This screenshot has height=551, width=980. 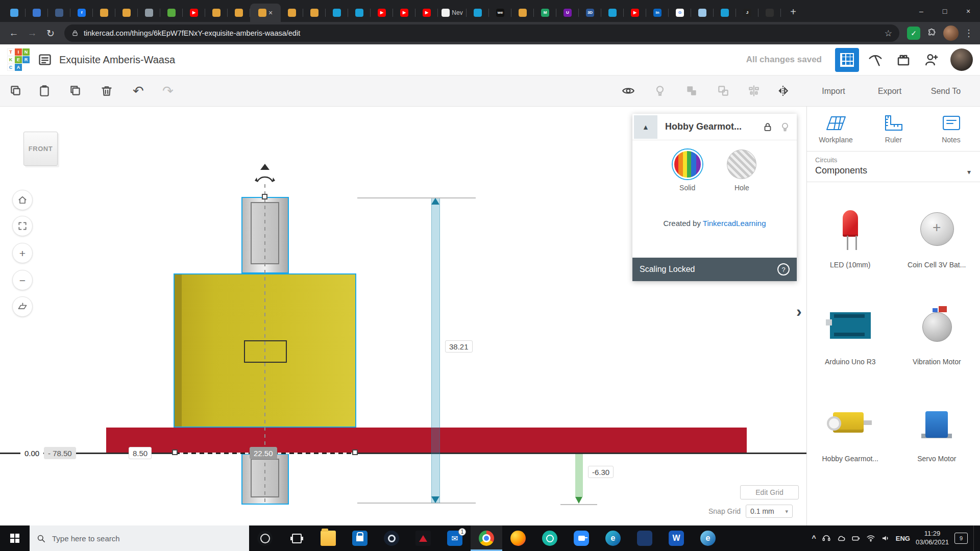 I want to click on duplicate-icon, so click(x=76, y=91).